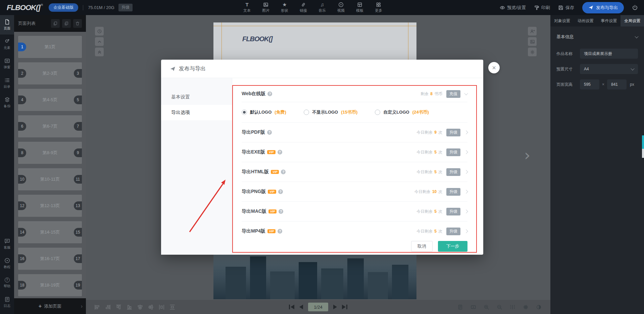 The width and height of the screenshot is (644, 314). I want to click on page-list-item: 14 第14-15页 15, so click(50, 232).